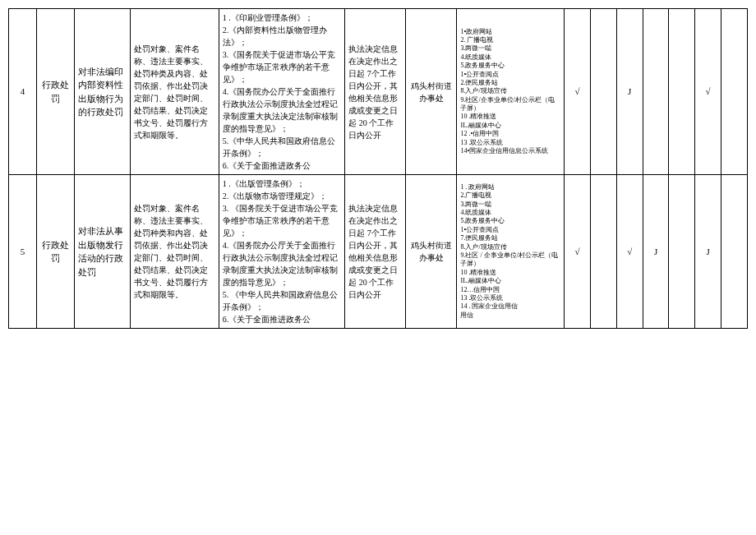 The height and width of the screenshot is (535, 756). I want to click on cell-channels: 1 . 政府网站 2.广播电视 3.两微一端 4.纸质媒体 5.政务服务中心 1…, so click(511, 251).